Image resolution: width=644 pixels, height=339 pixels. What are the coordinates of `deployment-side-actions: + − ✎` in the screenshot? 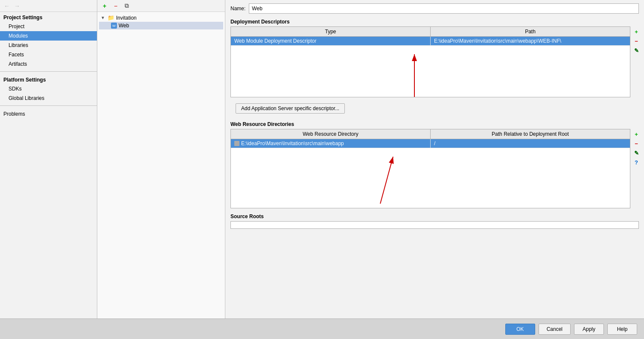 It's located at (636, 41).